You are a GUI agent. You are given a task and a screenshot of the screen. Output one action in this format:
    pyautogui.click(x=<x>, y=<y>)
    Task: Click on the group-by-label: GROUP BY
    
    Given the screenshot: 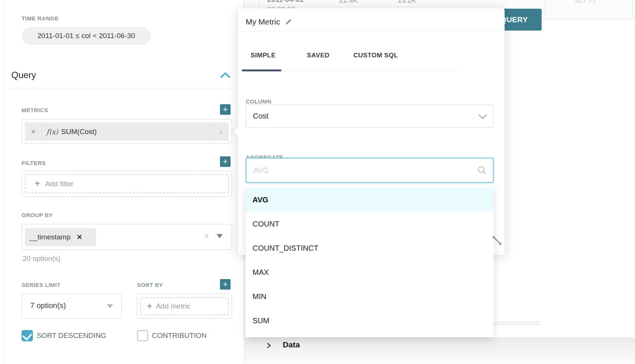 What is the action you would take?
    pyautogui.click(x=37, y=215)
    